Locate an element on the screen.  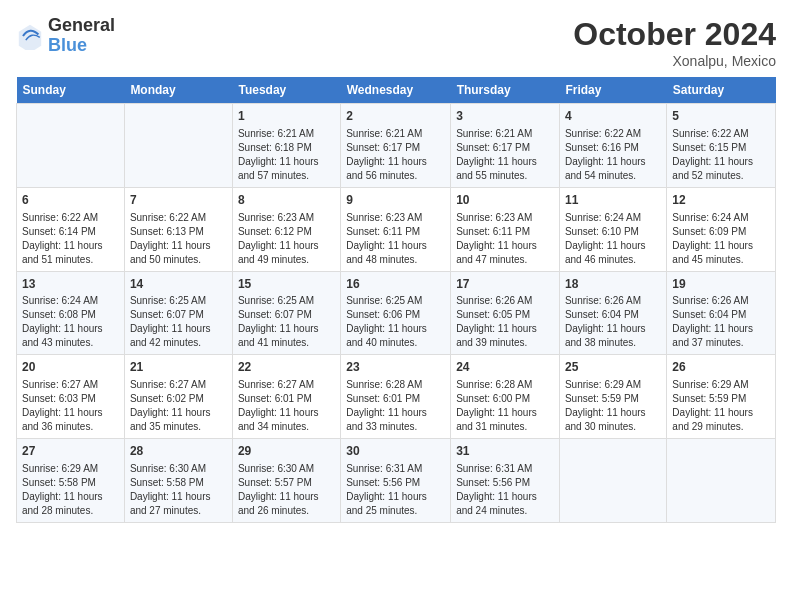
calendar-cell: 2Sunrise: 6:21 AM Sunset: 6:17 PM Daylig… is located at coordinates (396, 146).